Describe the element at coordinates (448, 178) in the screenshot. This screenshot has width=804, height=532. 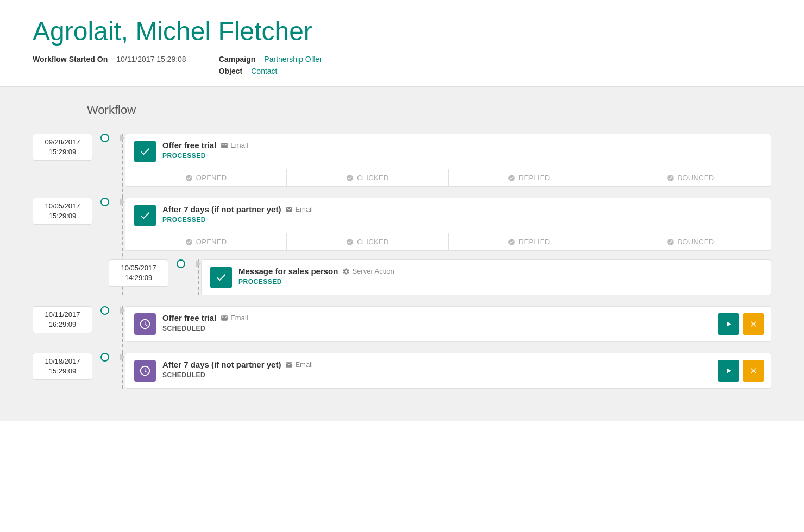
I see `card-stats-1: OPENED CLICKED REPLIED BOUNCED` at that location.